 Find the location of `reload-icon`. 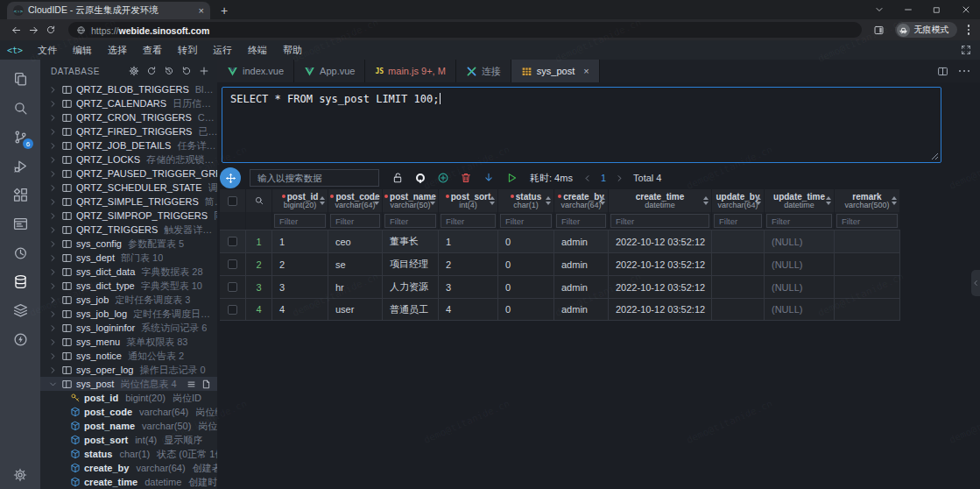

reload-icon is located at coordinates (51, 30).